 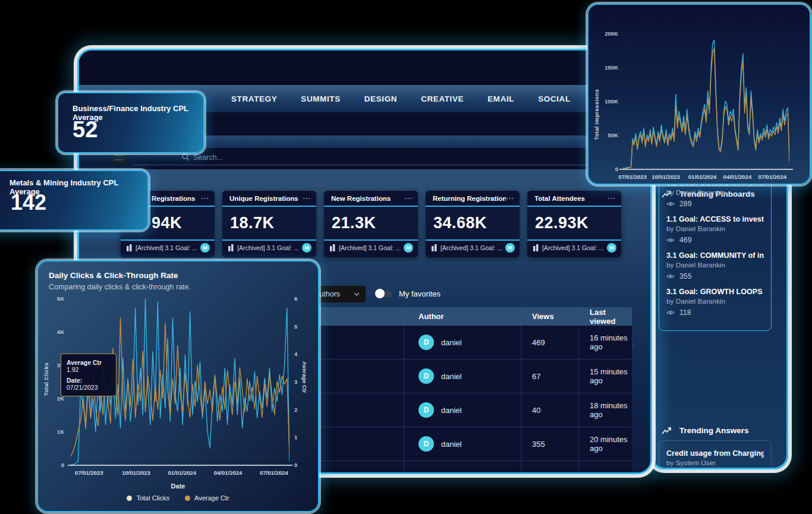 What do you see at coordinates (442, 99) in the screenshot?
I see `nav-item-creative: CREATIVE` at bounding box center [442, 99].